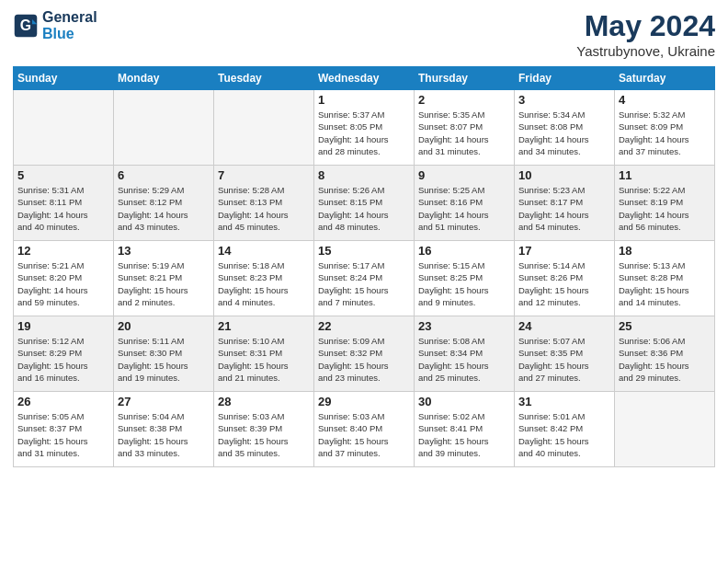  I want to click on day-number: 30, so click(464, 401).